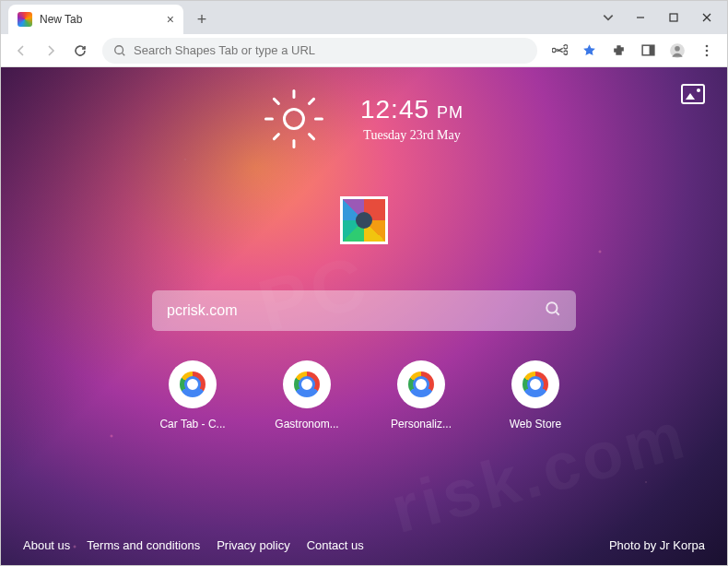 The height and width of the screenshot is (566, 728). What do you see at coordinates (707, 51) in the screenshot?
I see `menu-icon` at bounding box center [707, 51].